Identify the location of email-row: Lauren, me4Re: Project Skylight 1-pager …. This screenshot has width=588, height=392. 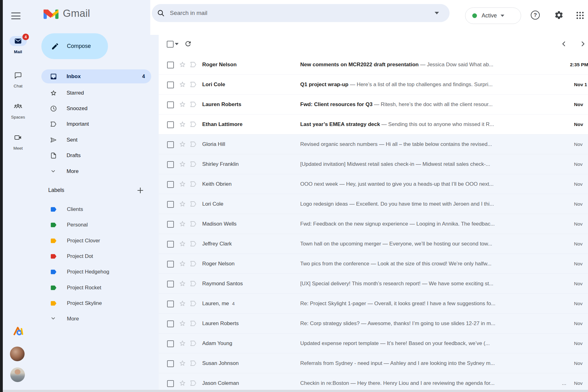
(373, 304).